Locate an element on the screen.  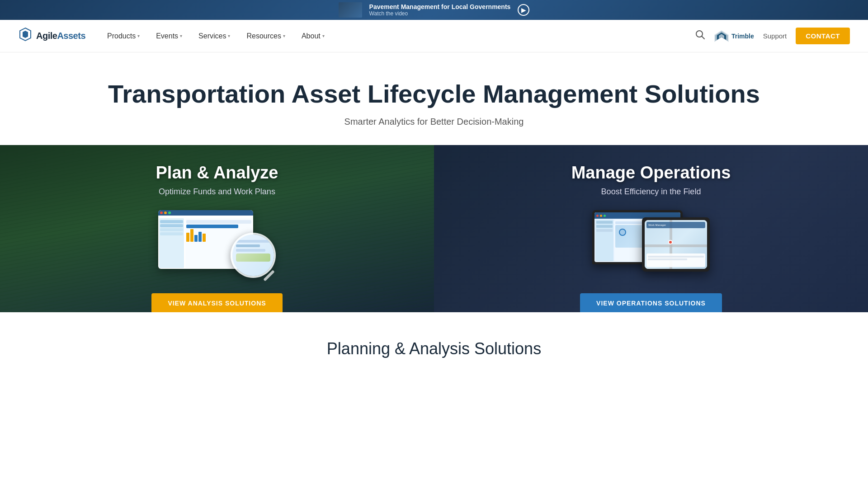
panel-right-title: Manage Operations is located at coordinates (651, 173).